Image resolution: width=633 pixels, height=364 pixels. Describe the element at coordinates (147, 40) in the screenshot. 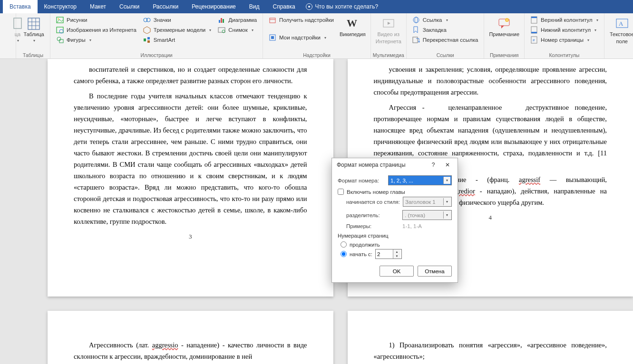

I see `smartart-icon` at that location.